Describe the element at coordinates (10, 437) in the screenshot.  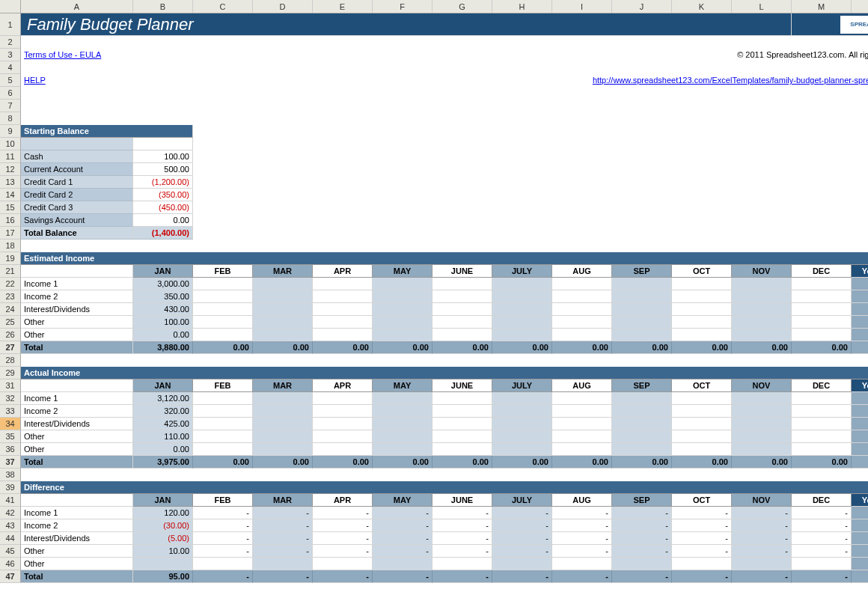
I see `row-header-35: 35` at that location.